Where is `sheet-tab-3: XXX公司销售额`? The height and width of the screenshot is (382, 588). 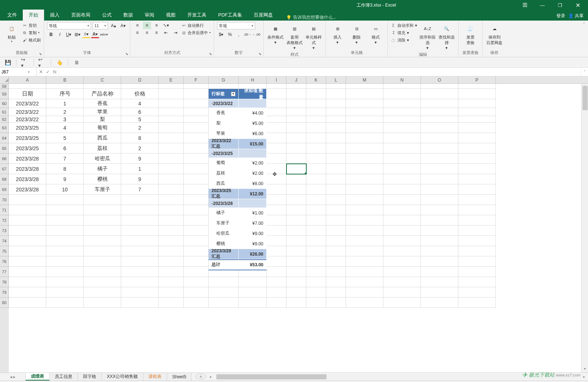
sheet-tab-3: XXX公司销售额 is located at coordinates (123, 377).